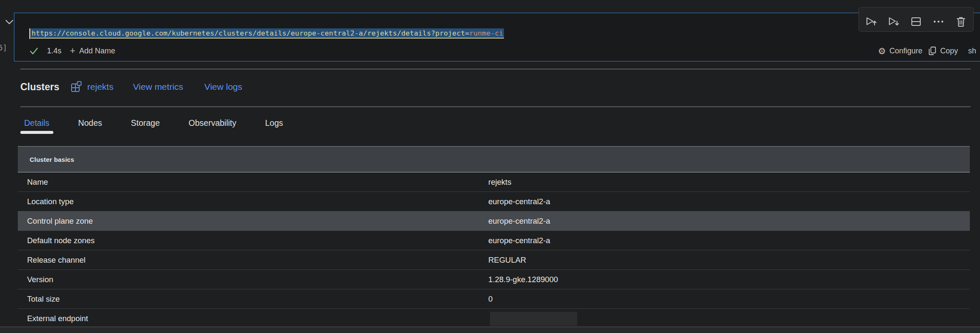 The height and width of the screenshot is (333, 980). What do you see at coordinates (268, 33) in the screenshot?
I see `url-link: https://console.cloud.google.com/kuberne…` at bounding box center [268, 33].